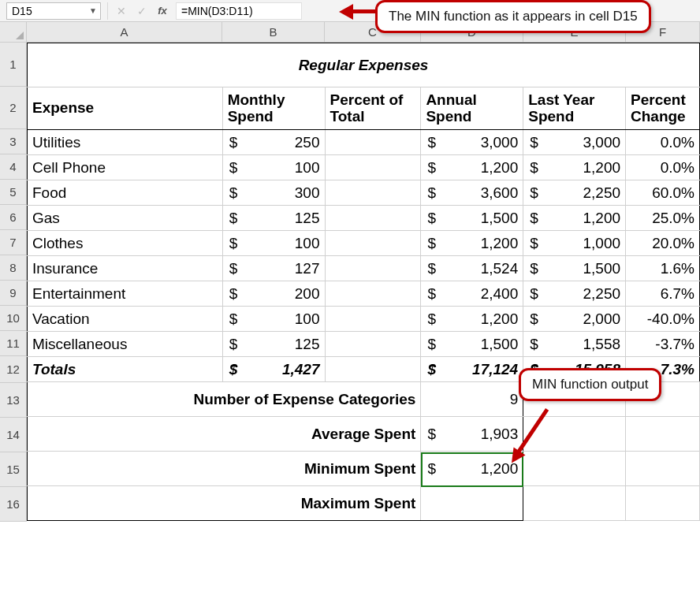  What do you see at coordinates (663, 244) in the screenshot?
I see `cell-pct-change: 20.0%` at bounding box center [663, 244].